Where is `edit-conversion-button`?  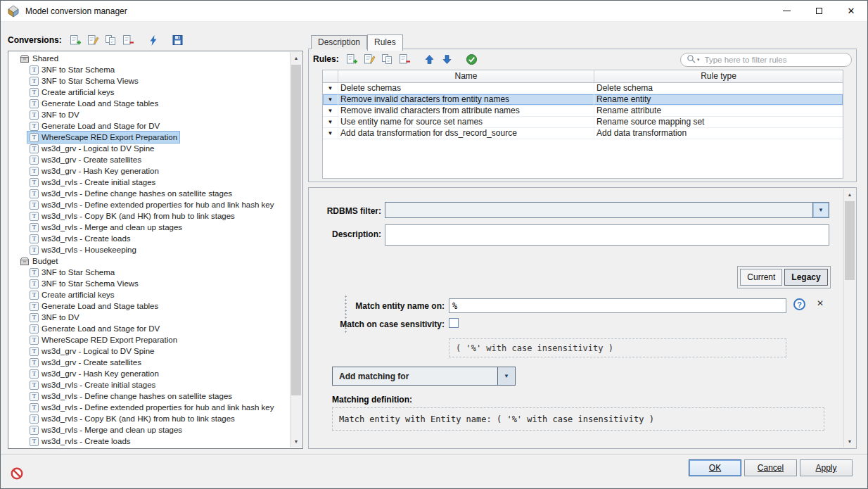 edit-conversion-button is located at coordinates (94, 40).